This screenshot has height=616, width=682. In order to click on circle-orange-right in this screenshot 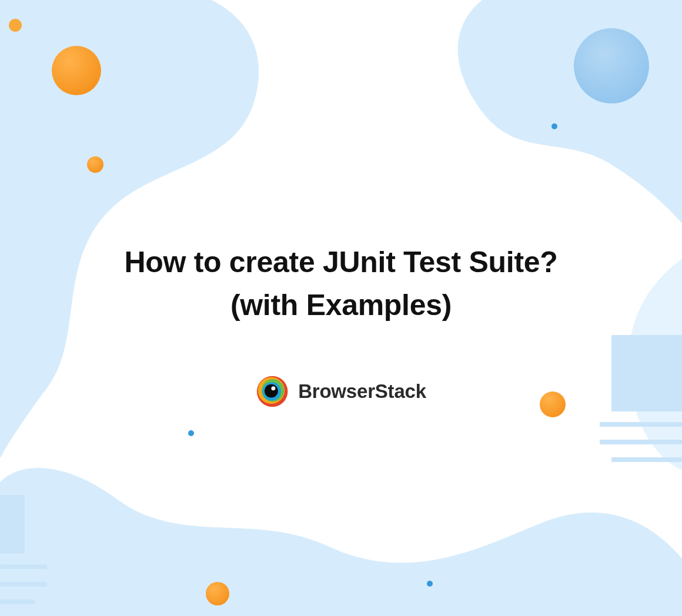, I will do `click(553, 404)`.